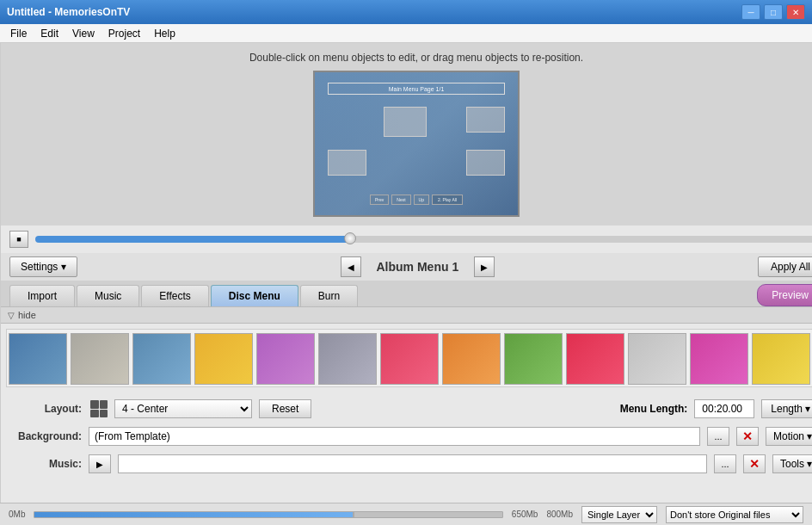  What do you see at coordinates (405, 122) in the screenshot?
I see `preview-thumb-center` at bounding box center [405, 122].